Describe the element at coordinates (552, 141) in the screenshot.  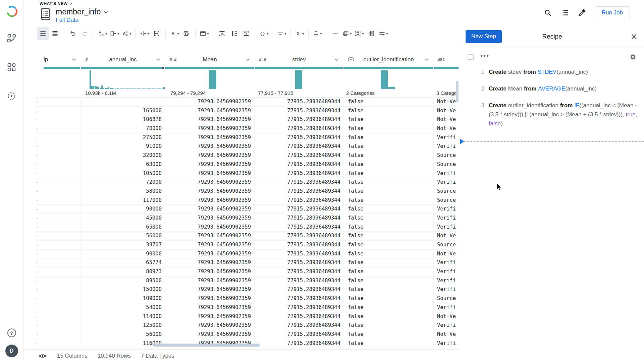
I see `step-insert-line` at that location.